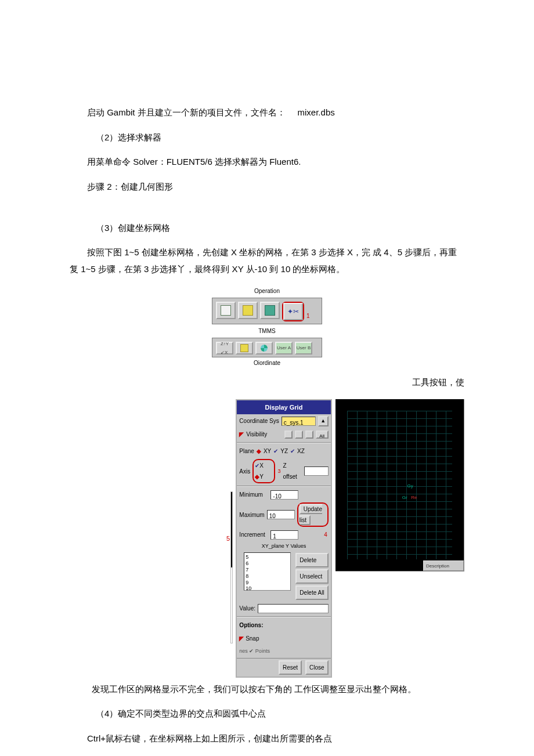 This screenshot has width=534, height=756. What do you see at coordinates (264, 471) in the screenshot?
I see `highlight-ring-3: ✔X ◆Y` at bounding box center [264, 471].